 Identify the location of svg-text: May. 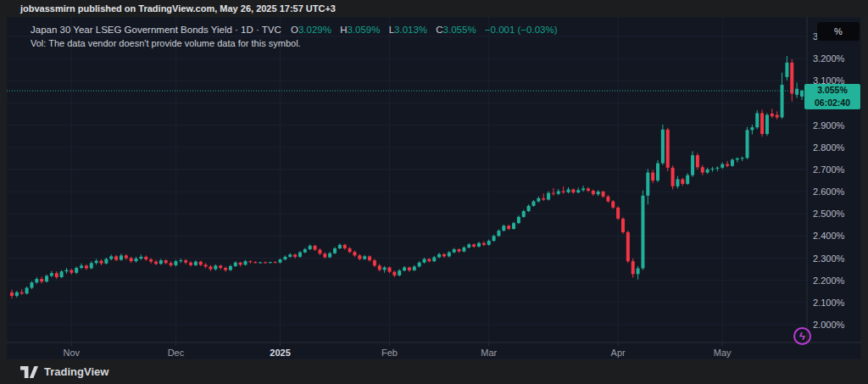
(722, 353).